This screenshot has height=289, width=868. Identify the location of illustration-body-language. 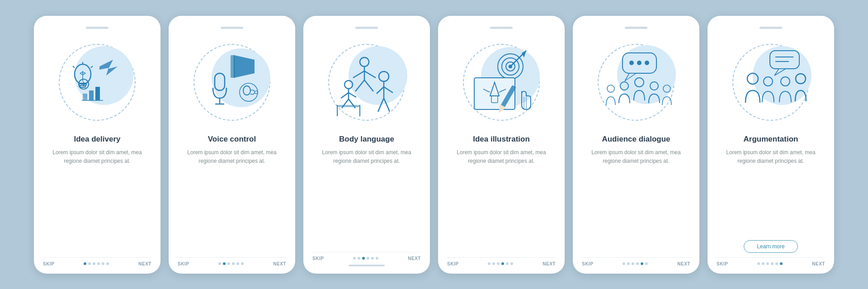
(367, 82).